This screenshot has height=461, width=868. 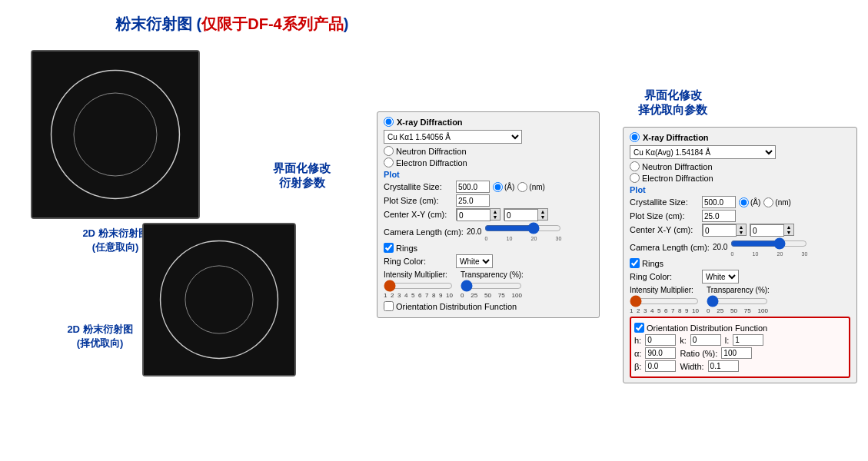 What do you see at coordinates (719, 216) in the screenshot?
I see `xrd2-plotsize-input` at bounding box center [719, 216].